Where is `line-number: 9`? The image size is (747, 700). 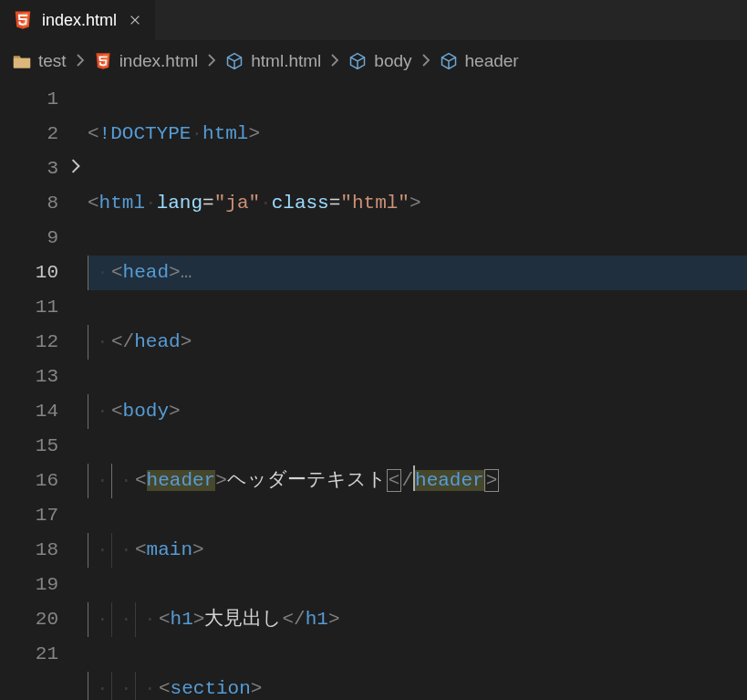
line-number: 9 is located at coordinates (29, 238).